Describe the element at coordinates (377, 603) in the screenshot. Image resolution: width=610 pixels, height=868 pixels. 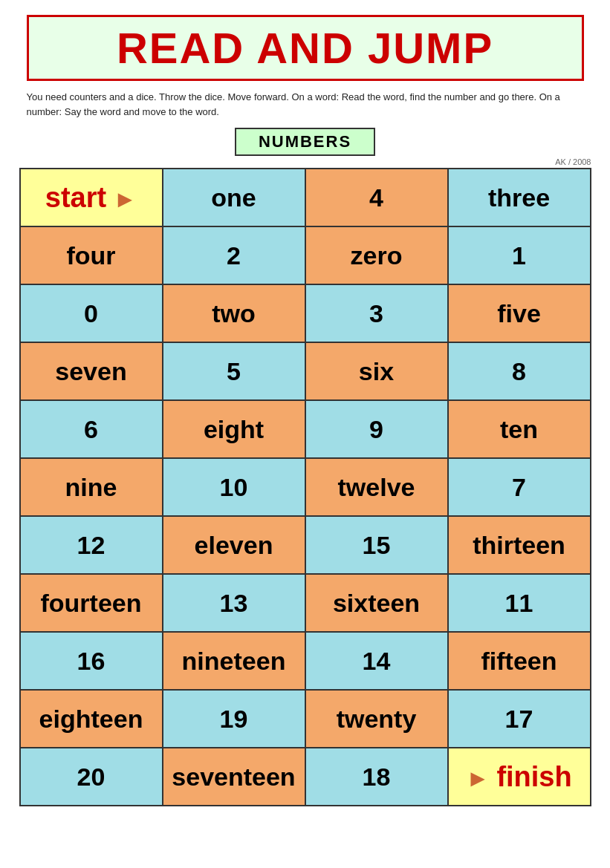
I see `grid-cell: sixteen` at that location.